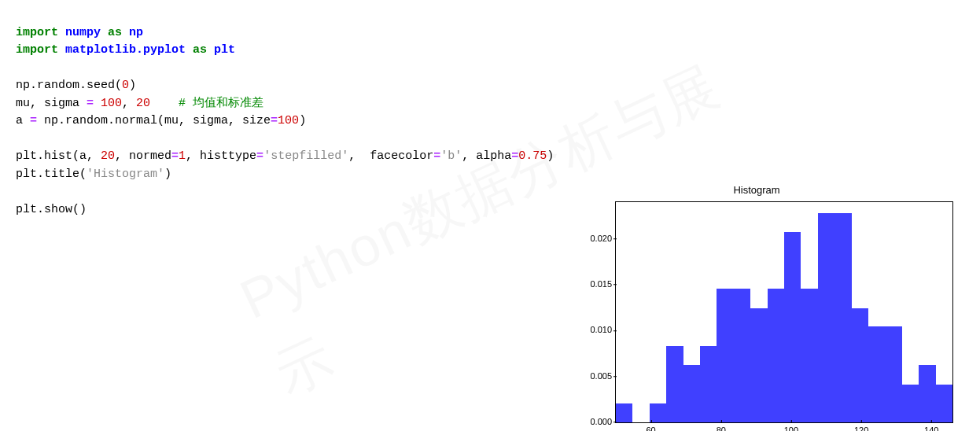 Image resolution: width=980 pixels, height=431 pixels. What do you see at coordinates (126, 50) in the screenshot?
I see `code-line-2: import matplotlib.pyplot as plt` at bounding box center [126, 50].